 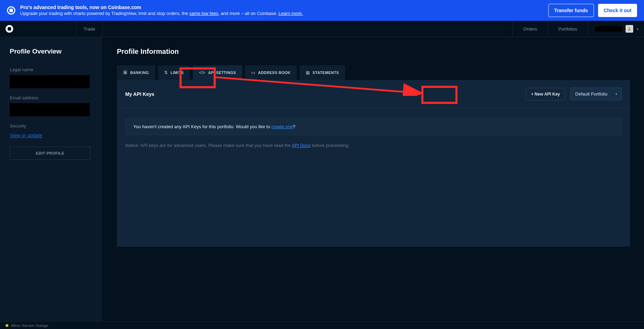 What do you see at coordinates (51, 69) in the screenshot?
I see `legal-name-label: Legal name` at bounding box center [51, 69].